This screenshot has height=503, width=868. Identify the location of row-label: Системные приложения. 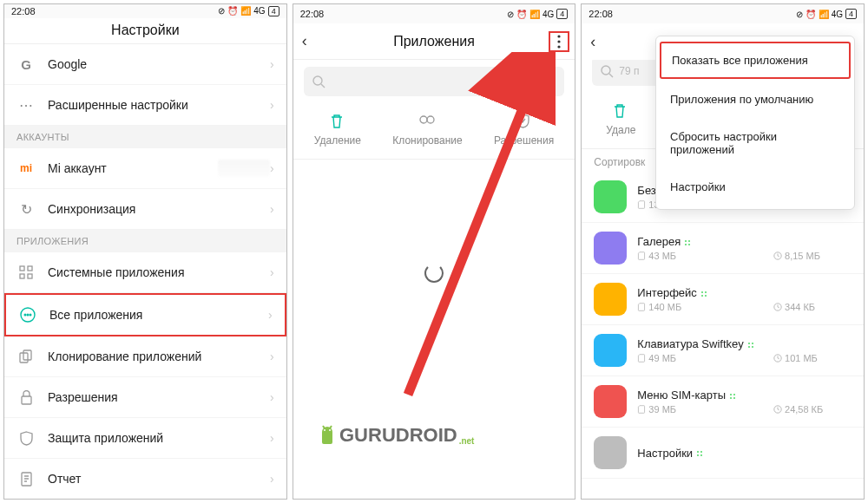
(159, 272).